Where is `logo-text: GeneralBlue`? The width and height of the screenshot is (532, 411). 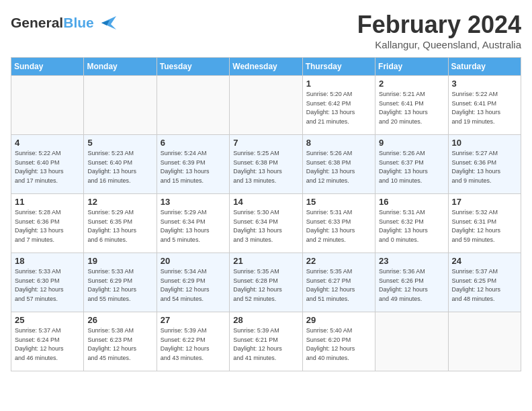
logo-text: GeneralBlue is located at coordinates (52, 23).